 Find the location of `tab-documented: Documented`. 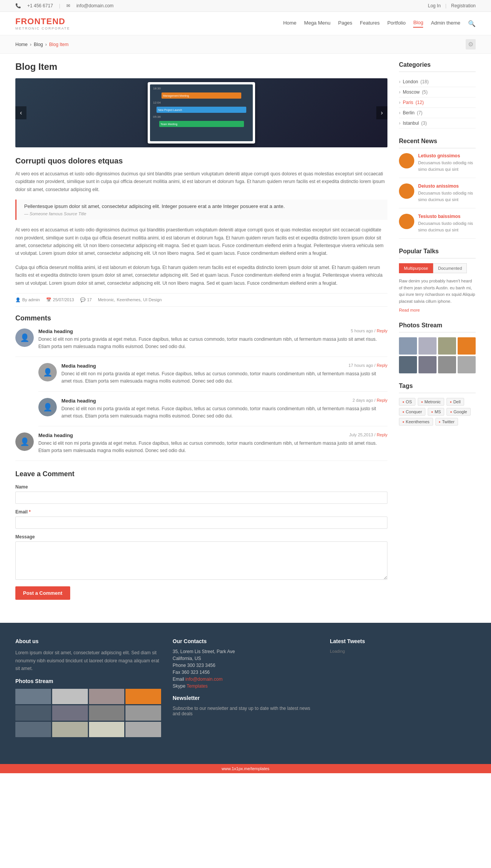

tab-documented: Documented is located at coordinates (450, 268).